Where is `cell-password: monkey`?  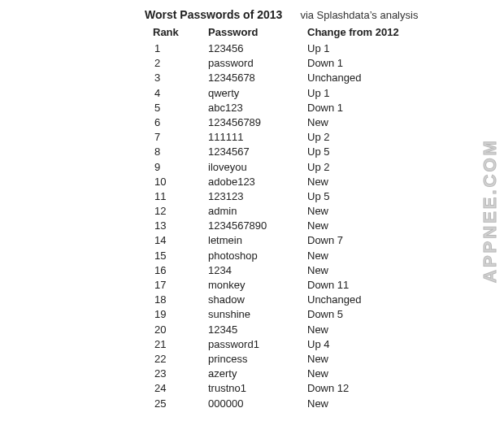 cell-password: monkey is located at coordinates (253, 285).